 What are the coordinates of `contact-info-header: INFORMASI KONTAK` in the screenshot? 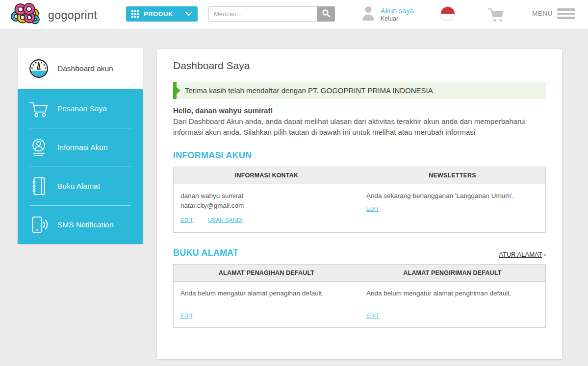 It's located at (267, 175).